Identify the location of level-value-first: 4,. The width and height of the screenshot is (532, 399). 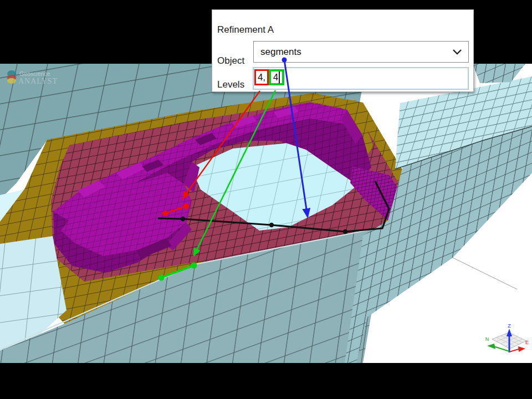
(262, 78).